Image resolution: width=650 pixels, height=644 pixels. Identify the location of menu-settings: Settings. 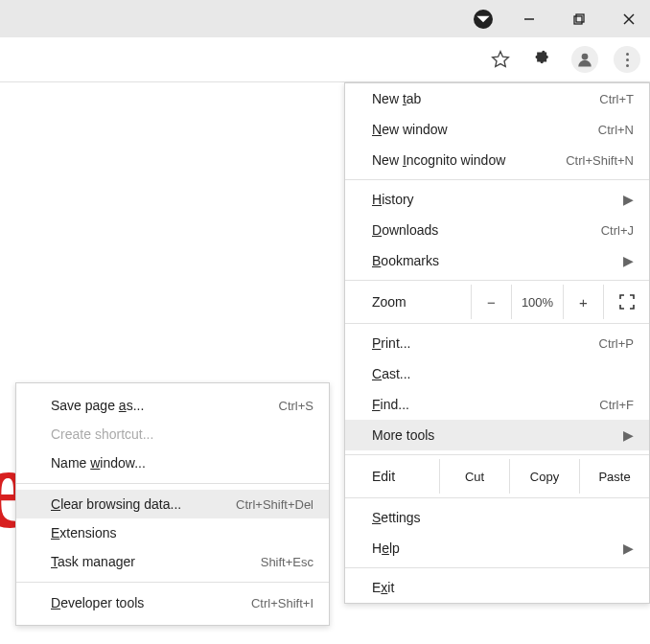
(497, 518).